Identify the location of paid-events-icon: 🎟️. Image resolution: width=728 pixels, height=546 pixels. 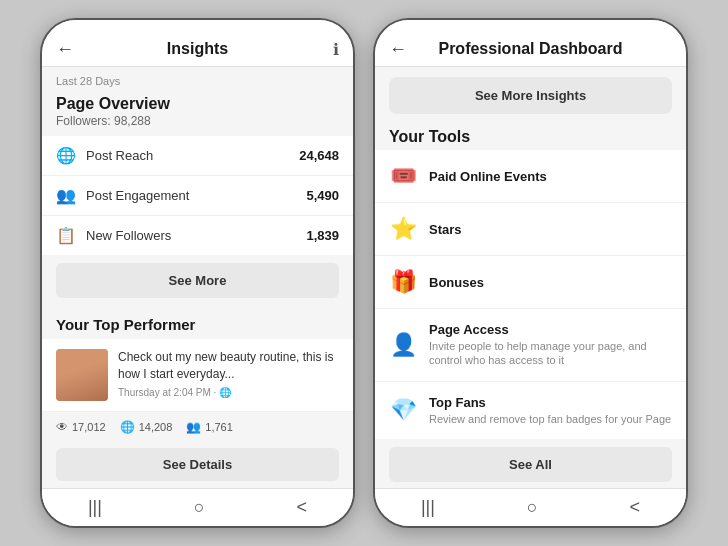
(403, 176).